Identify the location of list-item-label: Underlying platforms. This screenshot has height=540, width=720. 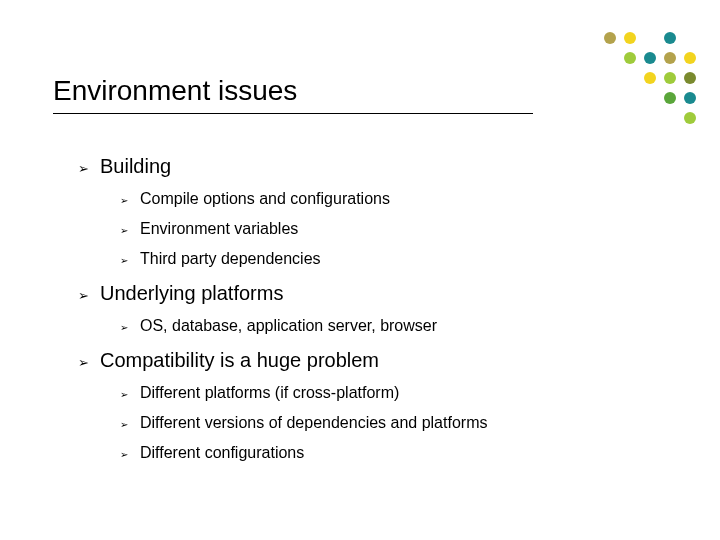
(192, 294).